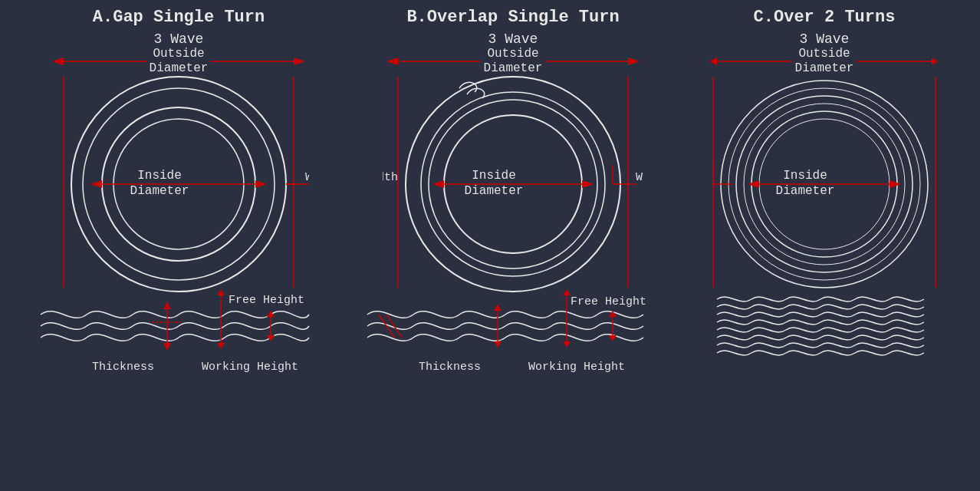 The height and width of the screenshot is (491, 980). I want to click on section-a-wave: 3 Wave, so click(179, 39).